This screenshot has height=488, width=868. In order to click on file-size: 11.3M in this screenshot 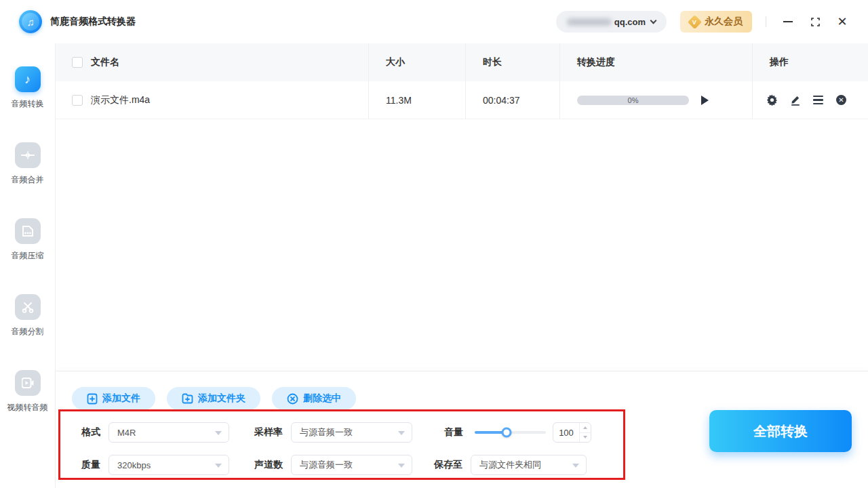, I will do `click(416, 100)`.